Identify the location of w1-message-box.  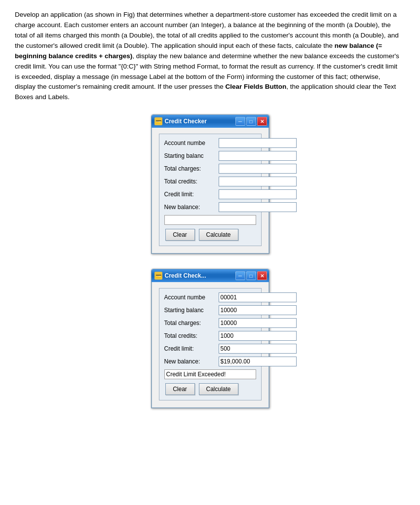
(210, 220).